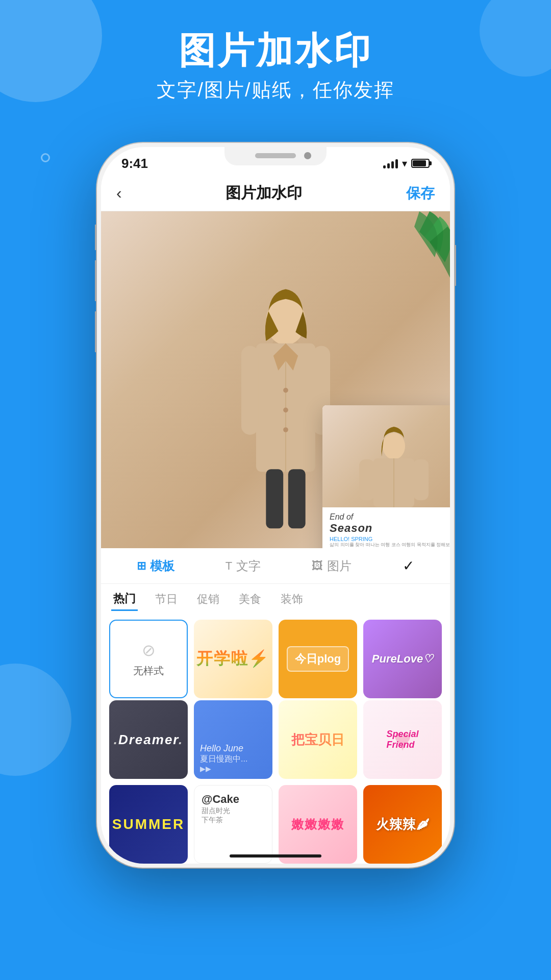 Image resolution: width=551 pixels, height=980 pixels. I want to click on phone-notch, so click(276, 156).